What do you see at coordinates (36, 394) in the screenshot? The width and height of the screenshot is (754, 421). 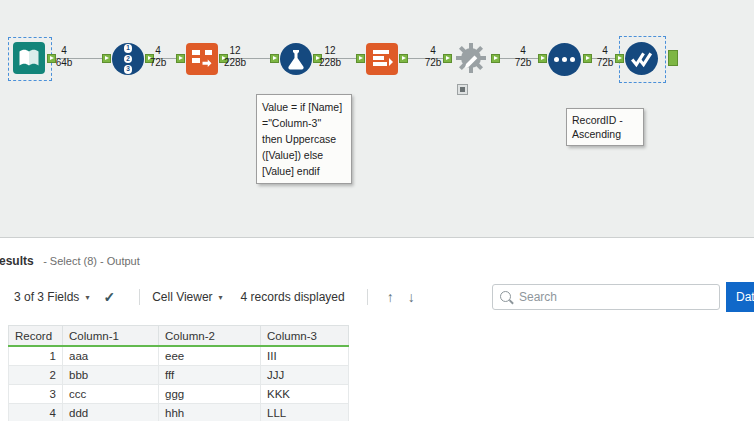 I see `record-number-cell: 3` at bounding box center [36, 394].